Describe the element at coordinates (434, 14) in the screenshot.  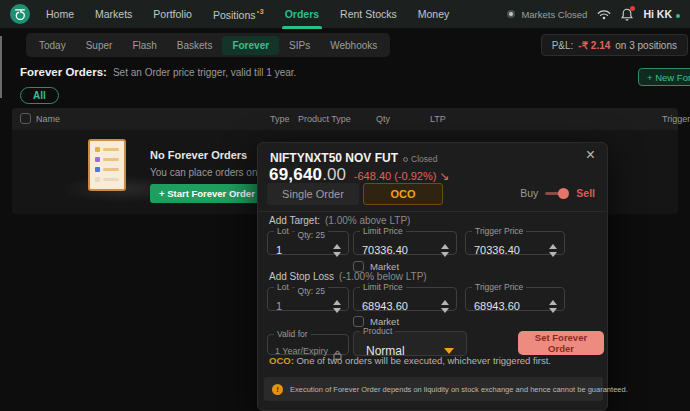
I see `nav-item-money: Money` at that location.